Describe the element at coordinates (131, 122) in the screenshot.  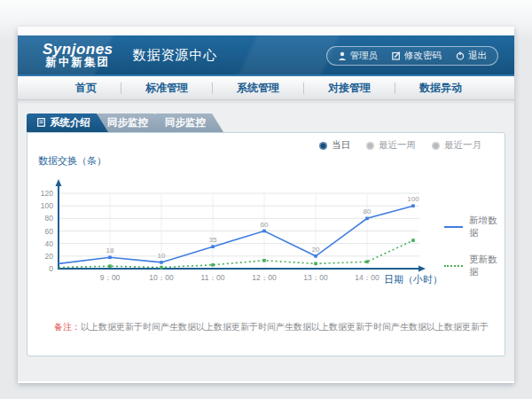
I see `tab-sync-monitor-1: 同步监控` at that location.